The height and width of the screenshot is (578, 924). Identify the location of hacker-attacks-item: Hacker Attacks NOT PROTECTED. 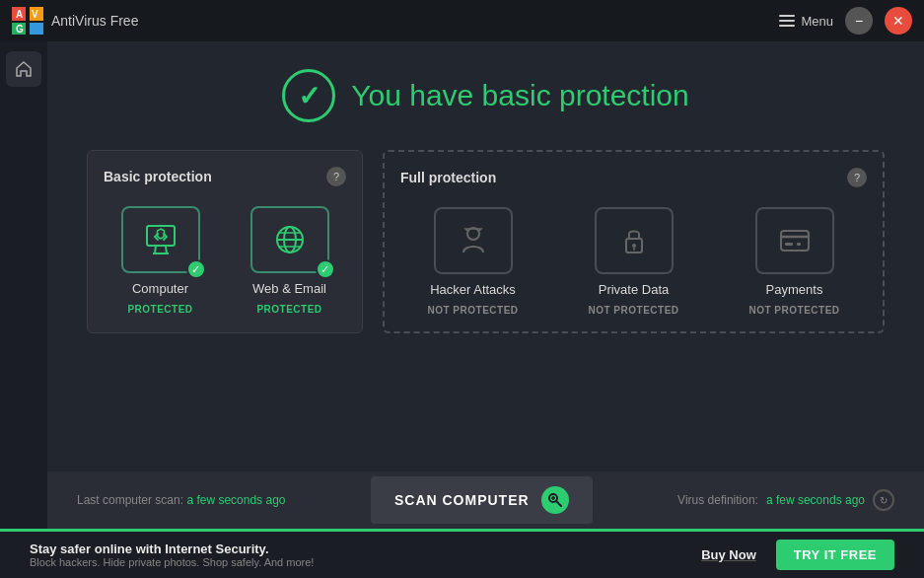
(473, 261).